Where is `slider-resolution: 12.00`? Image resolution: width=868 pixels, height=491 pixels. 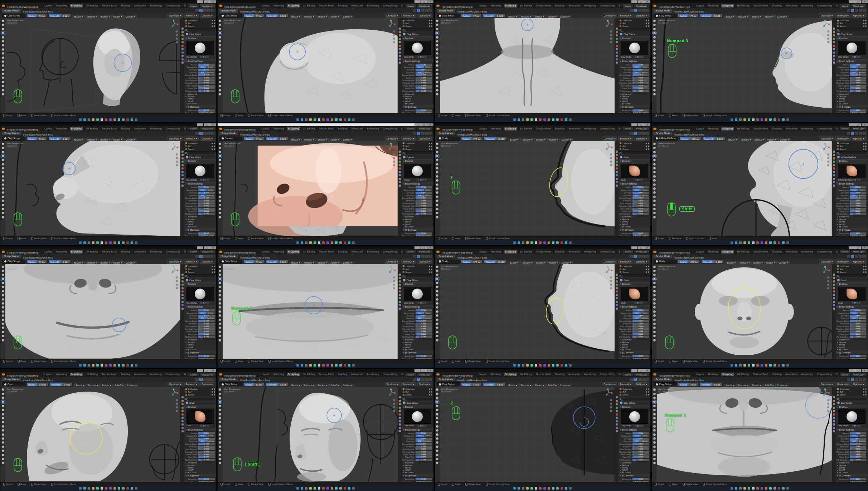 slider-resolution: 12.00 is located at coordinates (858, 356).